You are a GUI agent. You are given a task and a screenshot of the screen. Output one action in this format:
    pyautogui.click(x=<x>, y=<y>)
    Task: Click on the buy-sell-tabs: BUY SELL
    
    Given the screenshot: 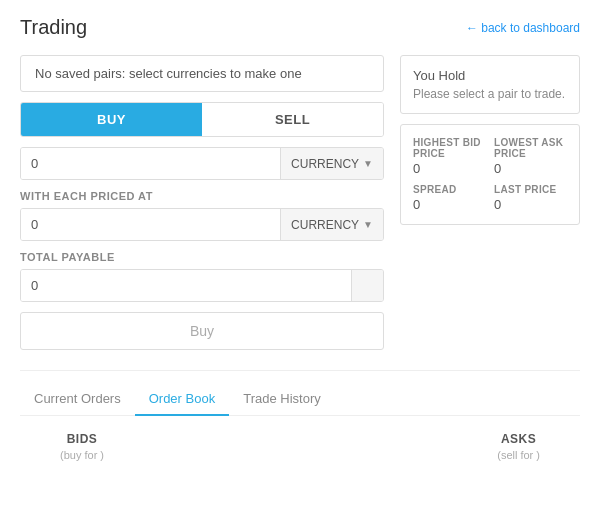 What is the action you would take?
    pyautogui.click(x=202, y=120)
    